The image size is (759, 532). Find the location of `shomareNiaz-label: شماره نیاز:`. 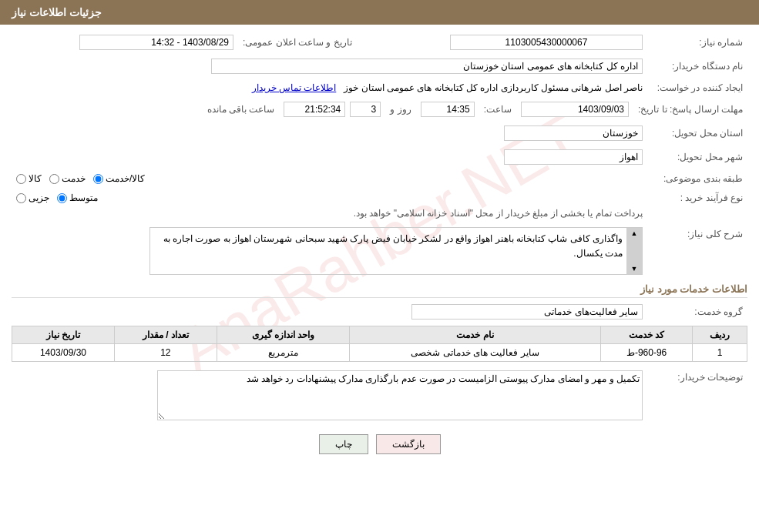

shomareNiaz-label: شماره نیاز: is located at coordinates (697, 42).